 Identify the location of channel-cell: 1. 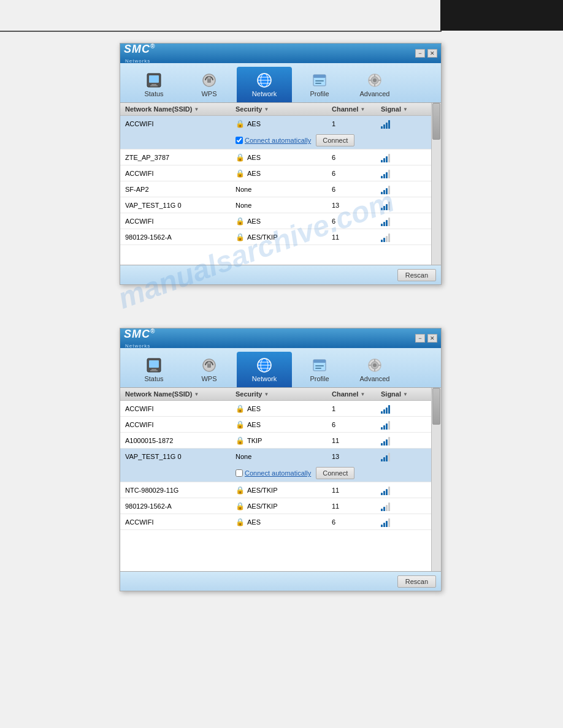
(356, 409).